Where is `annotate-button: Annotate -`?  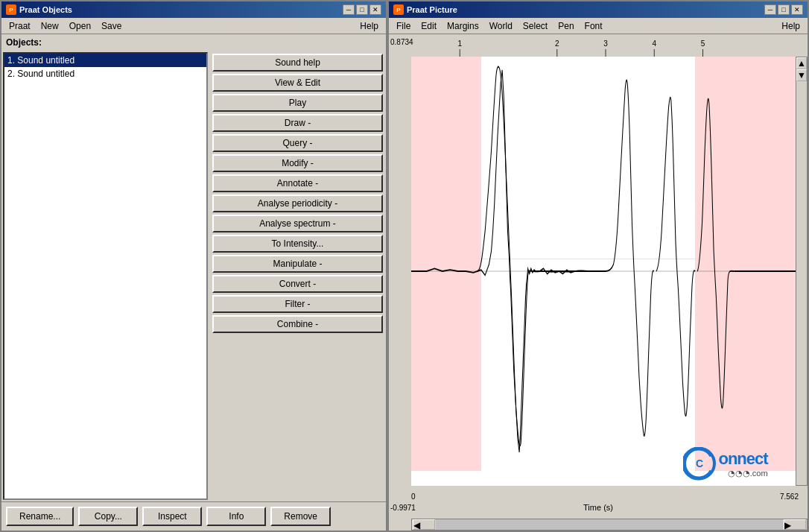 annotate-button: Annotate - is located at coordinates (298, 183).